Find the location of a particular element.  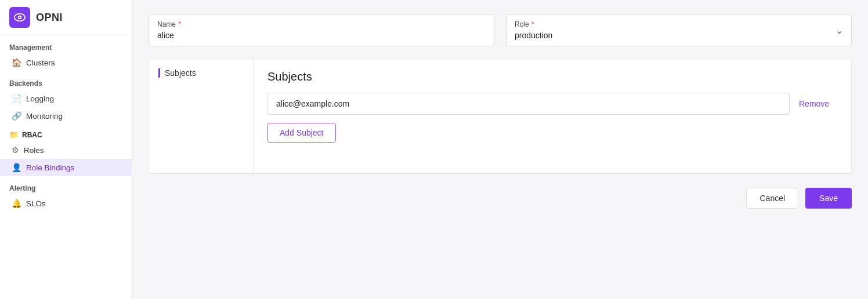

rbac-icon: 📁 is located at coordinates (14, 134).